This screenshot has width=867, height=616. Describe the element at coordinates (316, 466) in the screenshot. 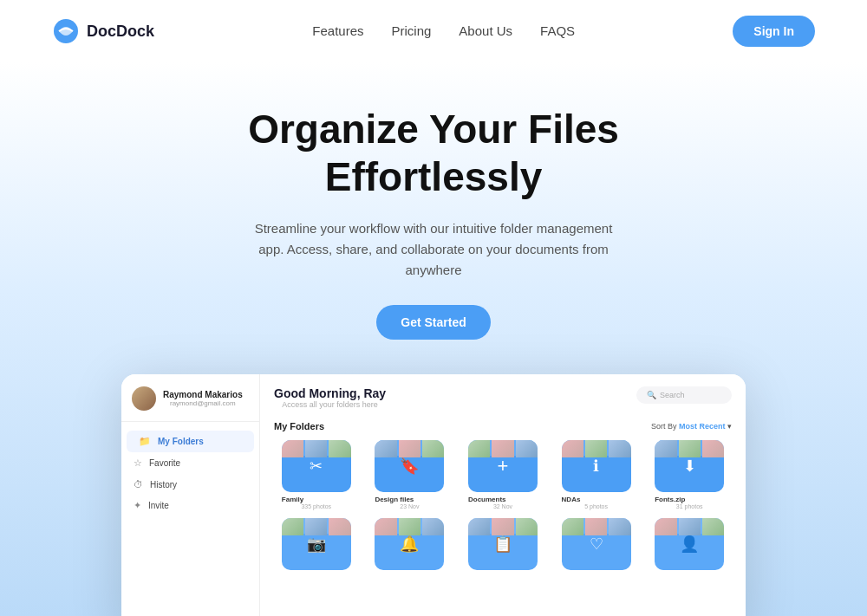

I see `folder-card: ✂` at that location.